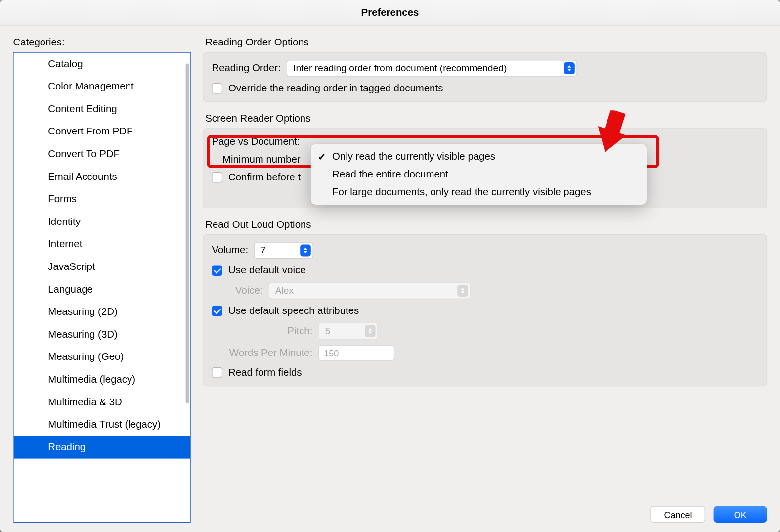  What do you see at coordinates (102, 87) in the screenshot?
I see `sidebar-item-color-management: Color Management` at bounding box center [102, 87].